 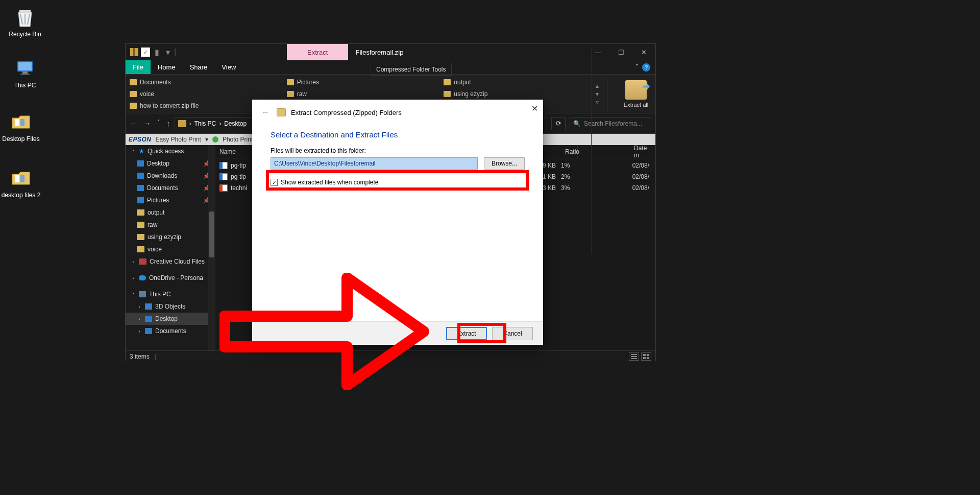 What do you see at coordinates (170, 188) in the screenshot?
I see `navpane-documents: Documents📌` at bounding box center [170, 188].